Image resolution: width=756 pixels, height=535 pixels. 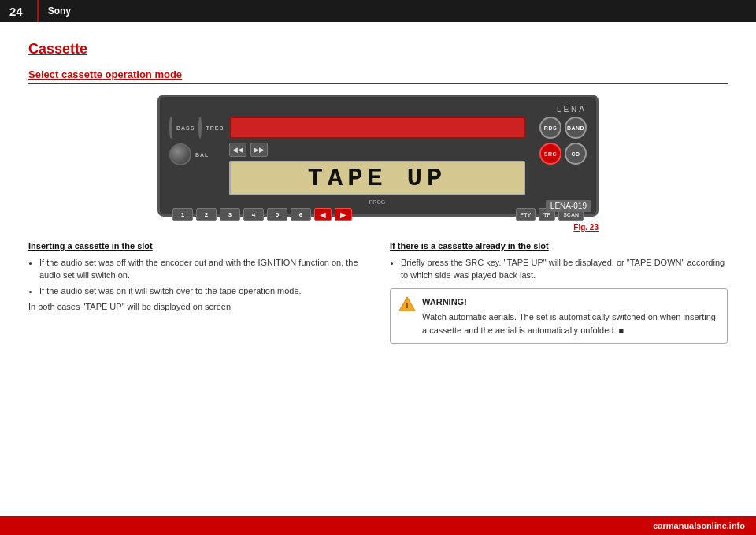 What do you see at coordinates (378, 156) in the screenshot?
I see `radio-unit: LENA BASS TREB BAL` at bounding box center [378, 156].